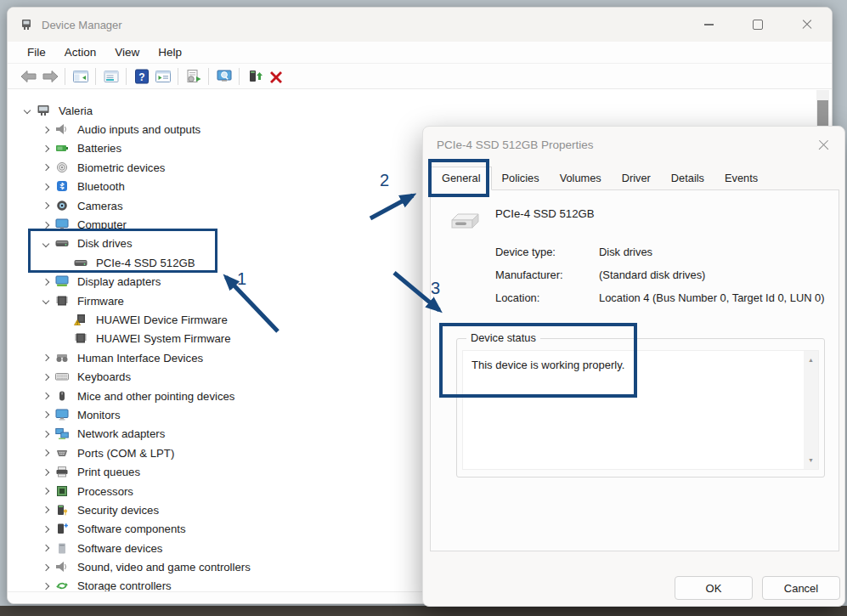  Describe the element at coordinates (63, 510) in the screenshot. I see `security-icon` at that location.